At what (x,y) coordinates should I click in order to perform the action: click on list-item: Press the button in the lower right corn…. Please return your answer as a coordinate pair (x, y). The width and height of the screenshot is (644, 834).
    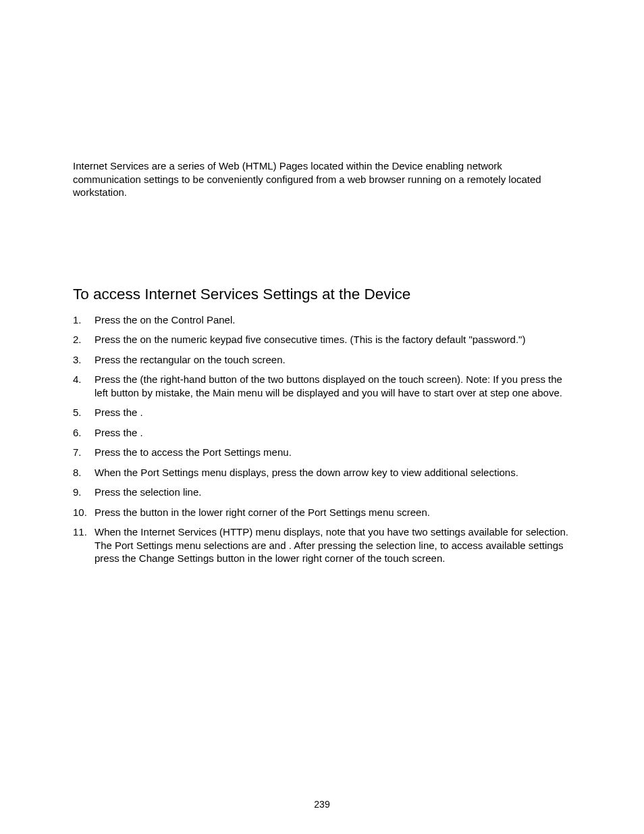
    Looking at the image, I should click on (322, 513).